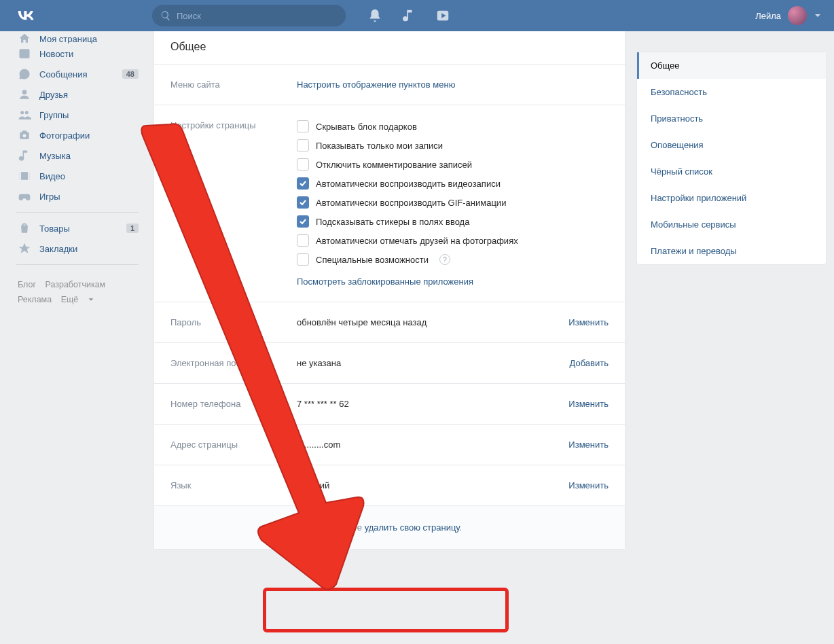 The height and width of the screenshot is (644, 834). Describe the element at coordinates (590, 363) in the screenshot. I see `email-add: Добавить` at that location.